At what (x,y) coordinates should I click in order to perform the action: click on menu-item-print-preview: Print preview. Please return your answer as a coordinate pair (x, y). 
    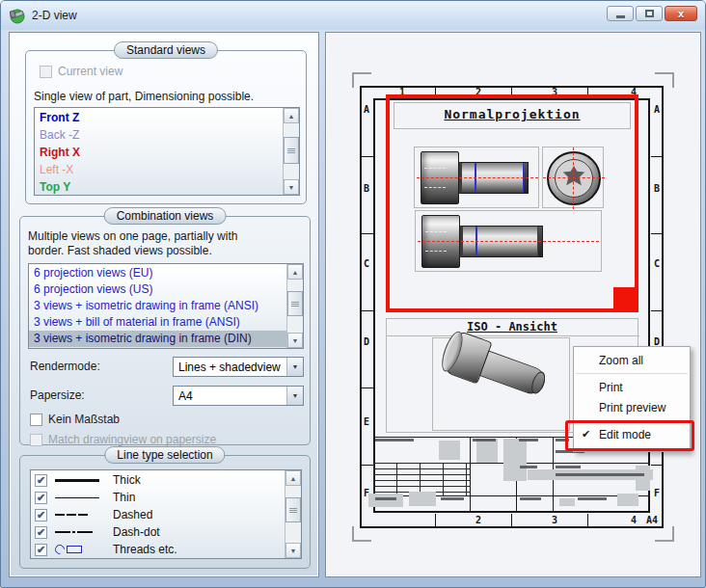
    Looking at the image, I should click on (632, 407).